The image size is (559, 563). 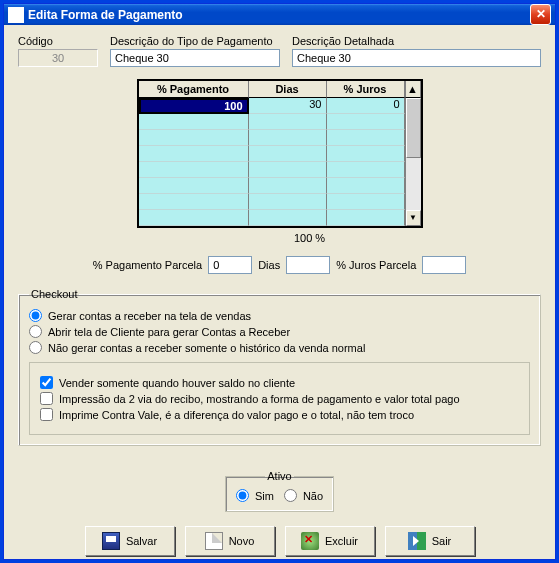 What do you see at coordinates (280, 332) in the screenshot?
I see `checkout-opt-abrir: Abrir tela de Cliente para gerar Contas …` at bounding box center [280, 332].